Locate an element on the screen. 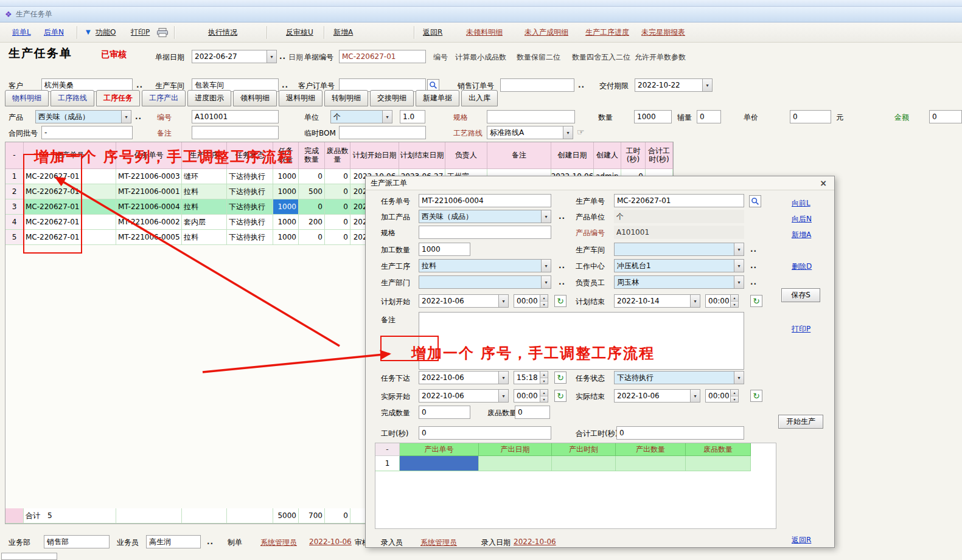 This screenshot has height=560, width=962. col-header-total-hours: 合计工 时(秒) is located at coordinates (660, 156).